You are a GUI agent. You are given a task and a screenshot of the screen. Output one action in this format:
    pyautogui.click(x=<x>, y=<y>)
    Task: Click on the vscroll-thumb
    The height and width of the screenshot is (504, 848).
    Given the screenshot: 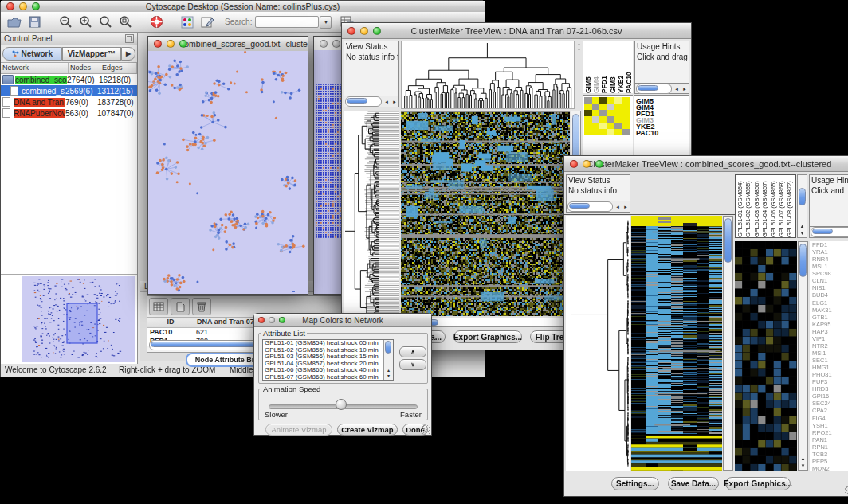 What is the action you would take?
    pyautogui.click(x=803, y=260)
    